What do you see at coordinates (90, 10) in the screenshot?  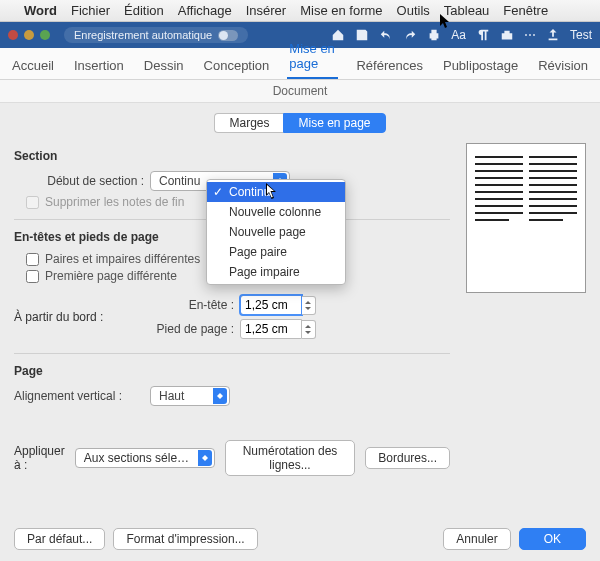 I see `menubar-item-fichier: Fichier` at bounding box center [90, 10].